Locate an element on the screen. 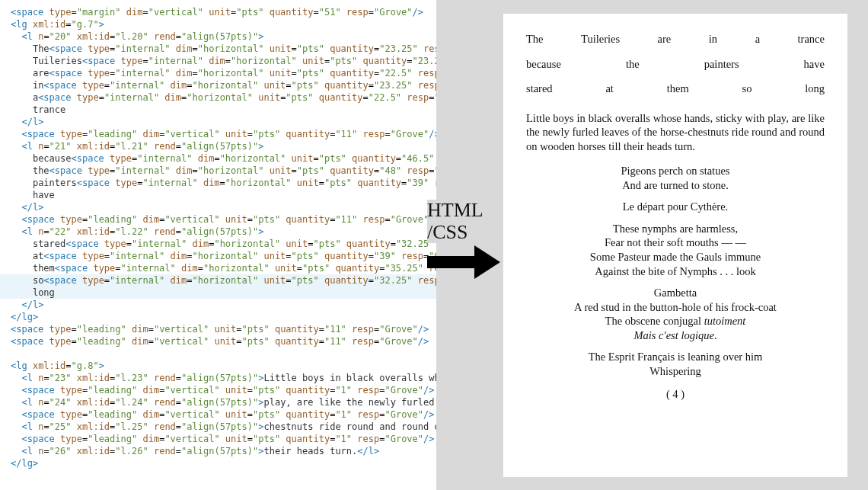  arrow-icon is located at coordinates (464, 262).